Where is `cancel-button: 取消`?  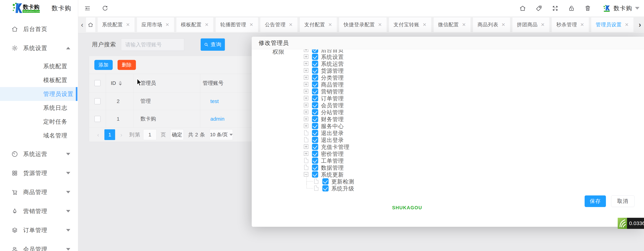
cancel-button: 取消 is located at coordinates (623, 201).